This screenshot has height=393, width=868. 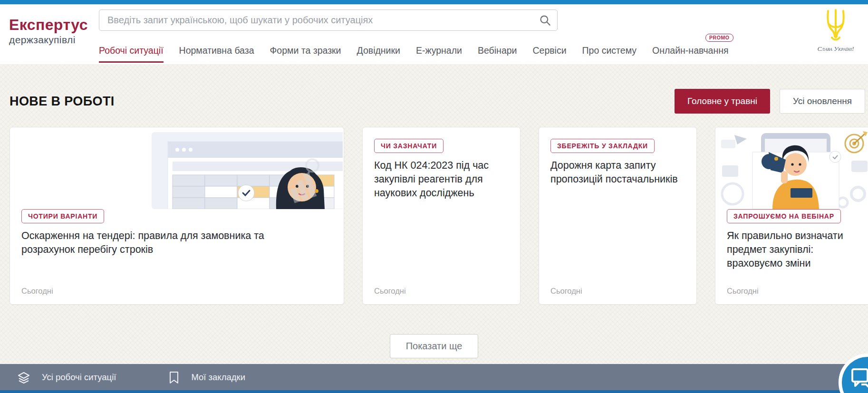 I want to click on page-title: НОВЕ В РОБОТІ, so click(x=62, y=102).